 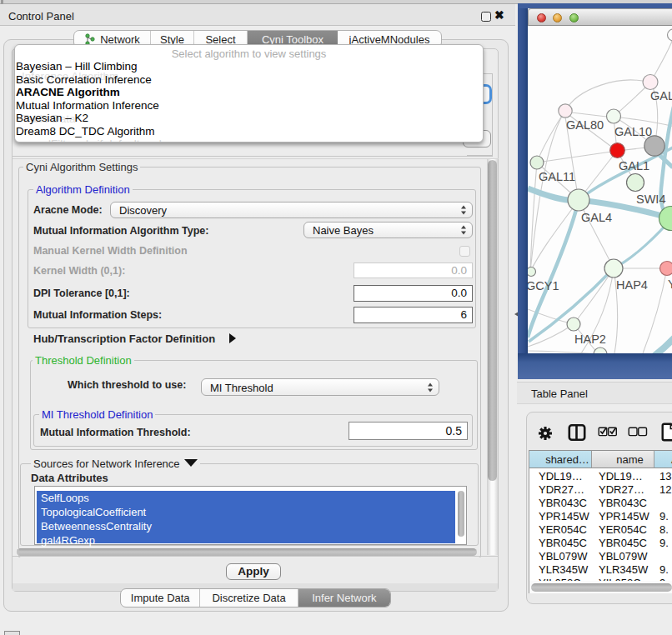 I want to click on svg-text: YE, so click(x=670, y=284).